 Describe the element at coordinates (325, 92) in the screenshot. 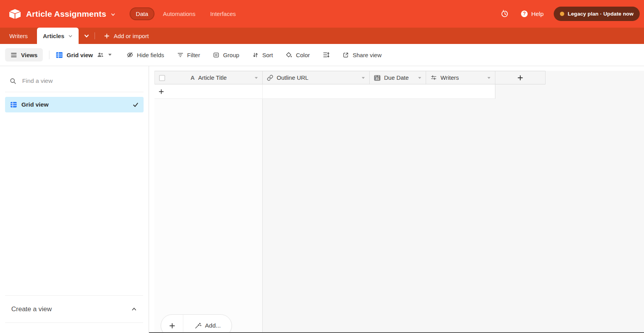

I see `add-row-button` at that location.